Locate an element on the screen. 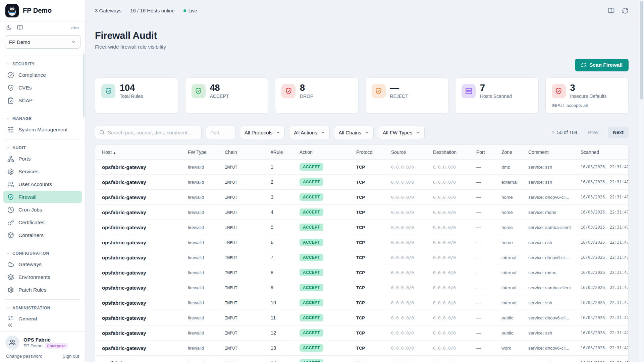 This screenshot has width=644, height=362. sidebar-item-services: Services is located at coordinates (43, 172).